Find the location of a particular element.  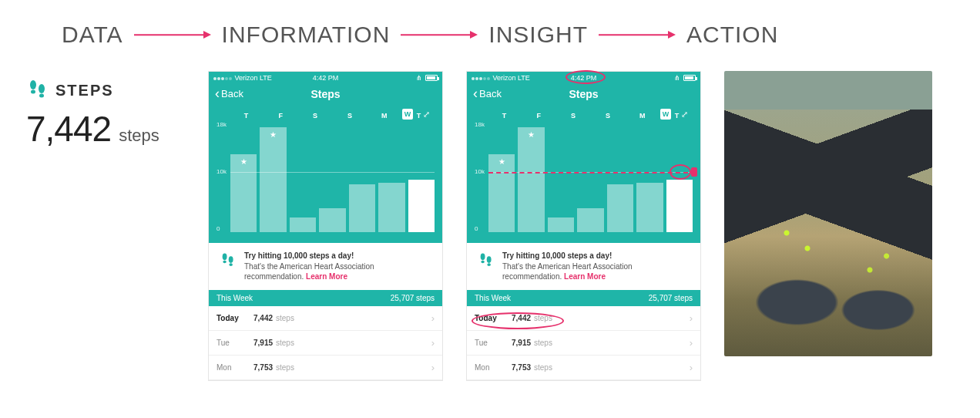

bluetooth-icon: ⋔ is located at coordinates (677, 78).